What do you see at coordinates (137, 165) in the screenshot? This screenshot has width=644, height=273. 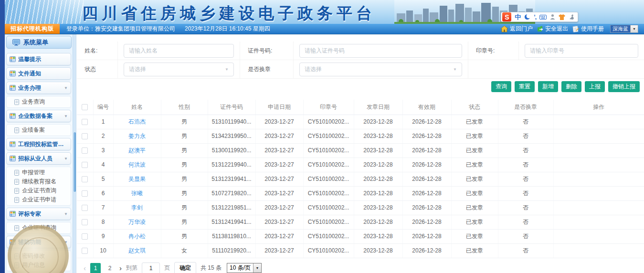 I see `person-name-link: 何洪波` at bounding box center [137, 165].